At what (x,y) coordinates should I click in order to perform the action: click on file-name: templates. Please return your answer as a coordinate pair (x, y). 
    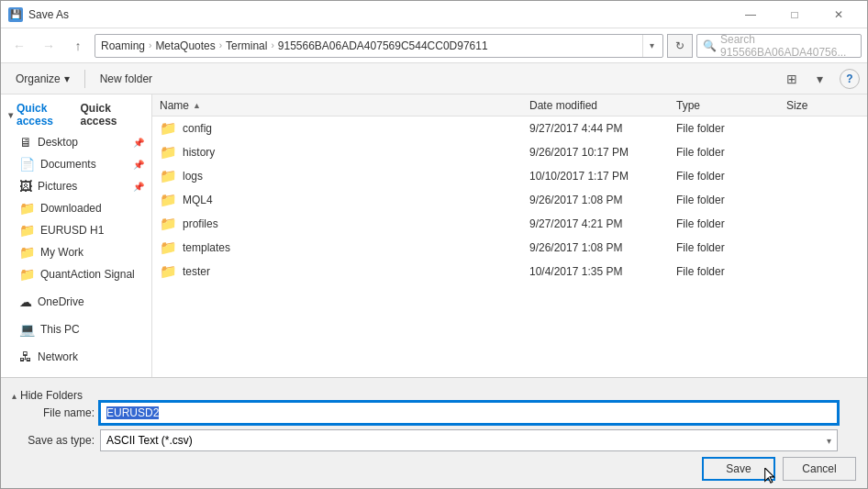
    Looking at the image, I should click on (206, 248).